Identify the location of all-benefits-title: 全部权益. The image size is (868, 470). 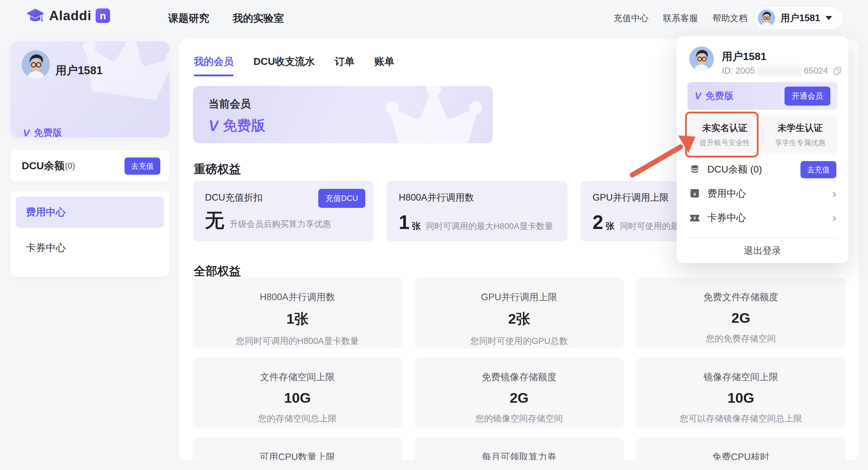
(217, 271).